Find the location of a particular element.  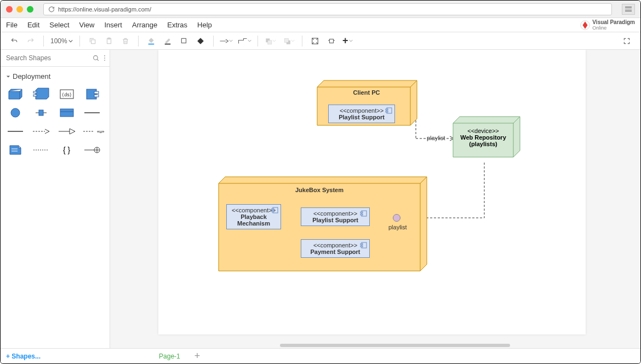

menu-insert: Insert is located at coordinates (113, 25).